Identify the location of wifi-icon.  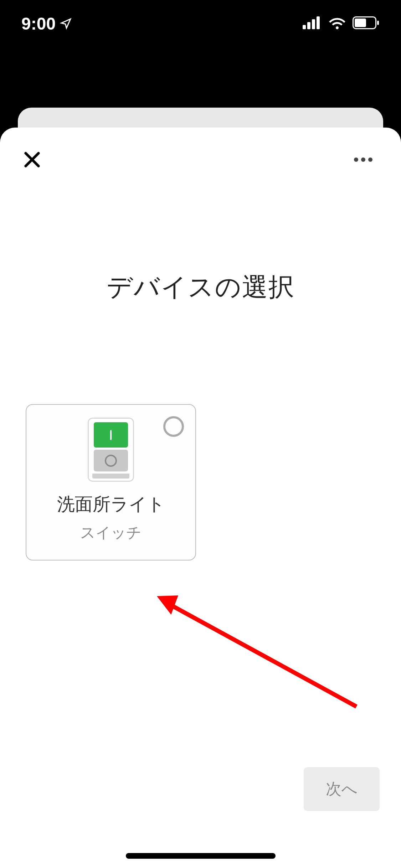
(337, 24).